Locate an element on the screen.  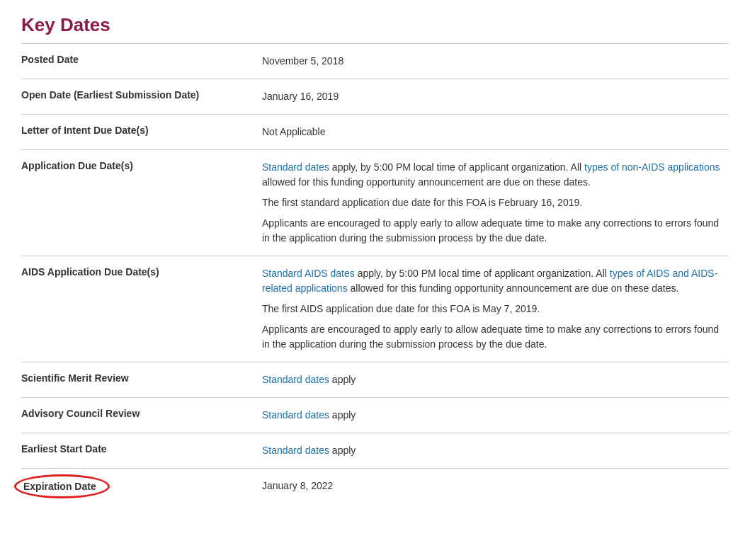
expiration-date-circle: Expiration Date is located at coordinates (62, 486).